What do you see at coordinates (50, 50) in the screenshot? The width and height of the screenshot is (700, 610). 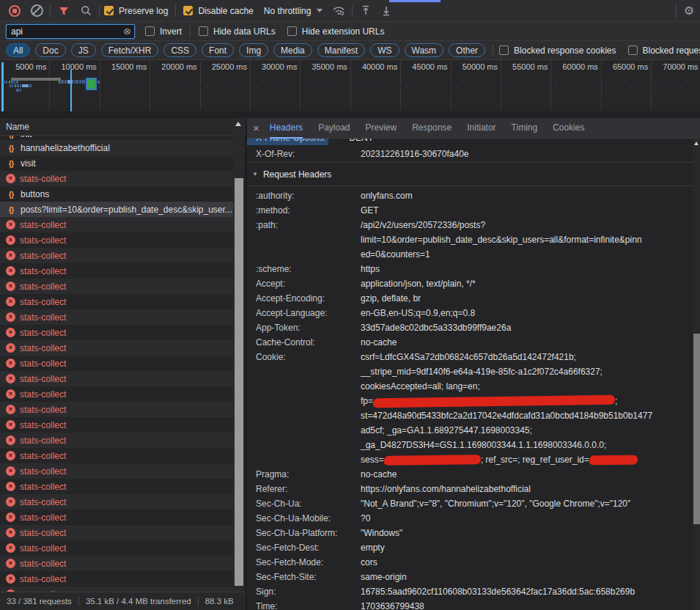 I see `filter-pill-doc: Doc` at bounding box center [50, 50].